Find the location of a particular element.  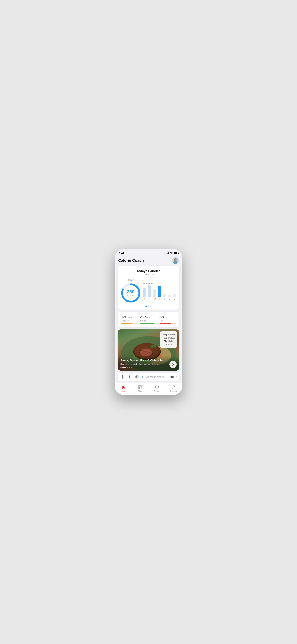

donut-chart: 230 Kcal left is located at coordinates (130, 293).